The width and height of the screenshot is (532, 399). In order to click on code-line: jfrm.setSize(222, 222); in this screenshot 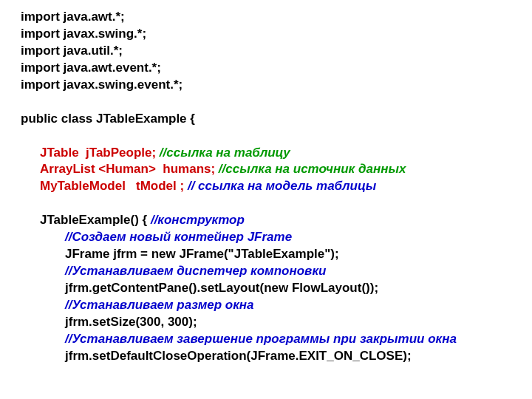, I will do `click(132, 322)`.